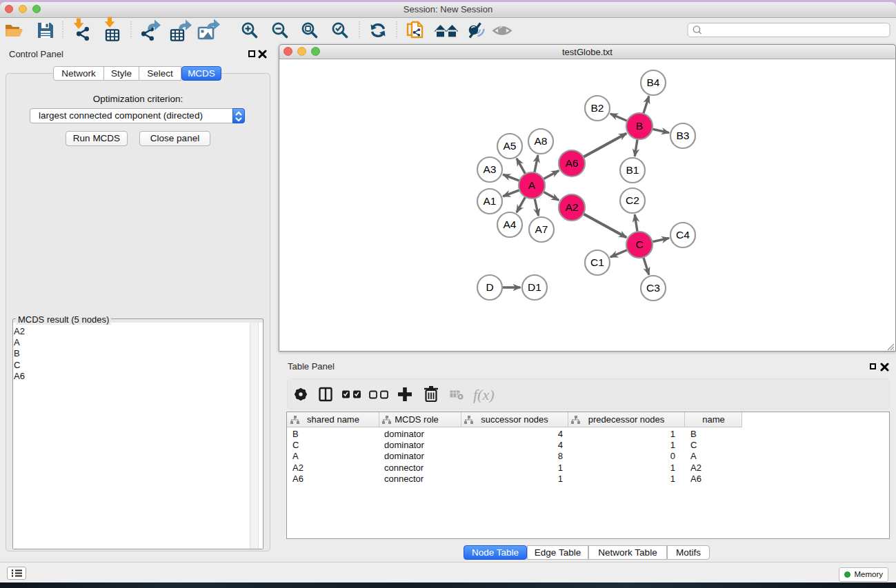 This screenshot has width=896, height=588. What do you see at coordinates (639, 125) in the screenshot?
I see `svg-text: B` at bounding box center [639, 125].